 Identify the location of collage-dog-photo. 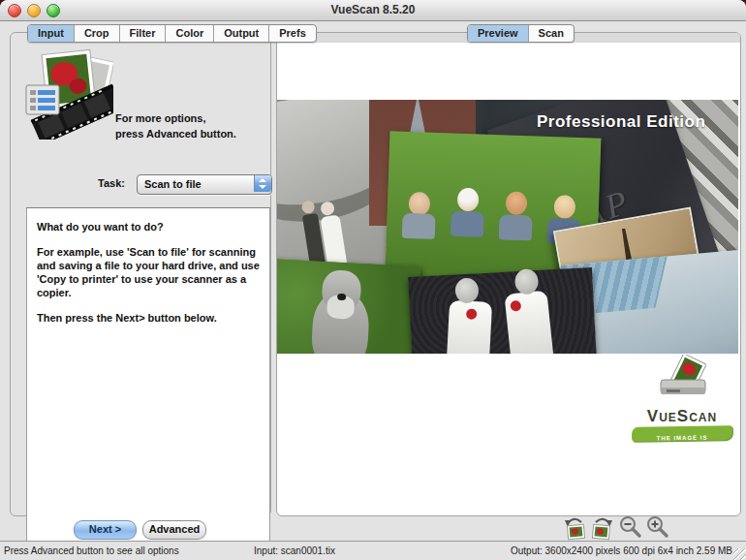
(349, 306).